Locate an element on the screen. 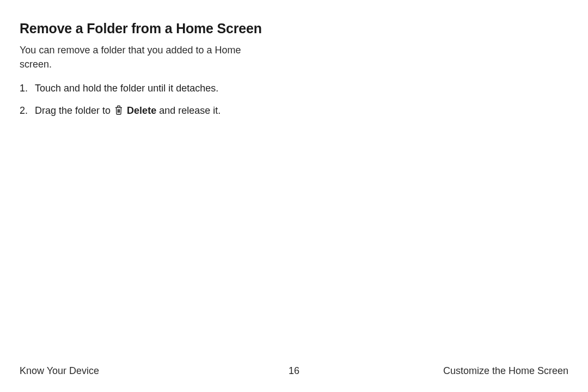 The image size is (588, 392). step-item: Drag the folder to Delete and release it… is located at coordinates (294, 111).